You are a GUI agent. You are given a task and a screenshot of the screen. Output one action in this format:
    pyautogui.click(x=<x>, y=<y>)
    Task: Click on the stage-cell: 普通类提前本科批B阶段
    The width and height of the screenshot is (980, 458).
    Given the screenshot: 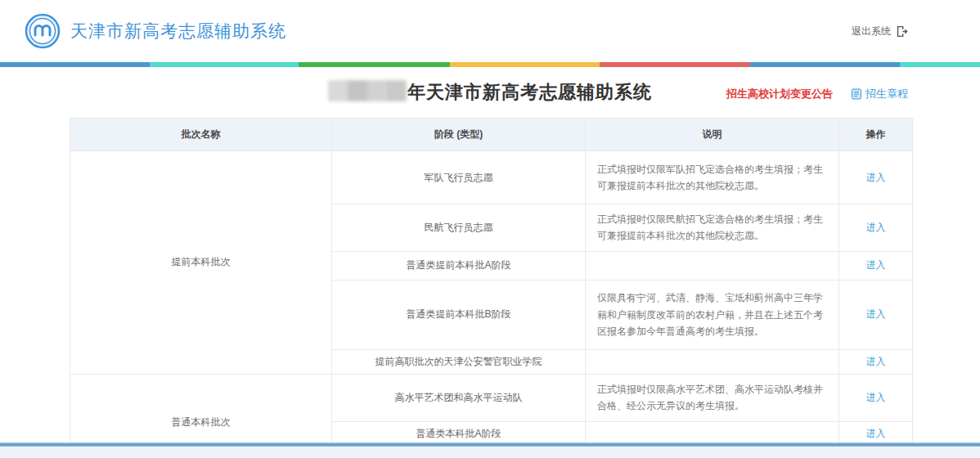 What is the action you would take?
    pyautogui.click(x=459, y=314)
    